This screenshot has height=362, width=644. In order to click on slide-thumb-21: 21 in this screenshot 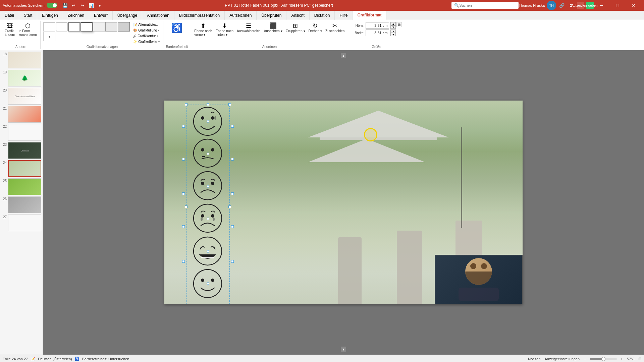, I will do `click(21, 114)`.